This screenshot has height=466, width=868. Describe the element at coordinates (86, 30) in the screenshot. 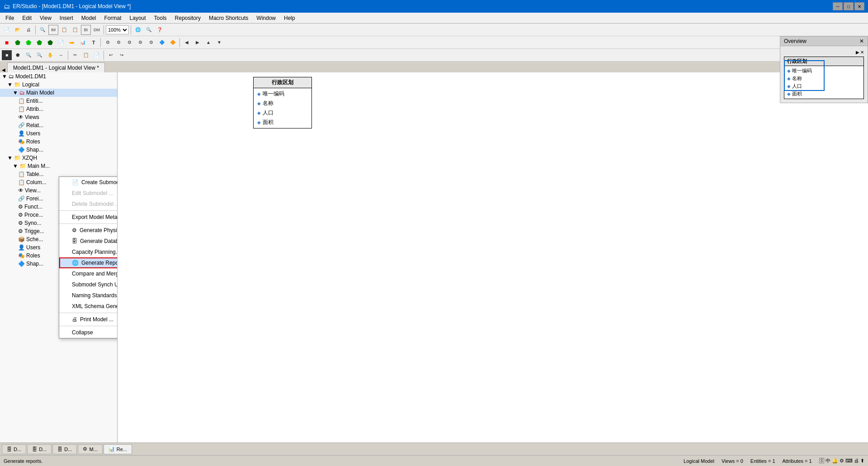

I see `btn5: BI` at that location.